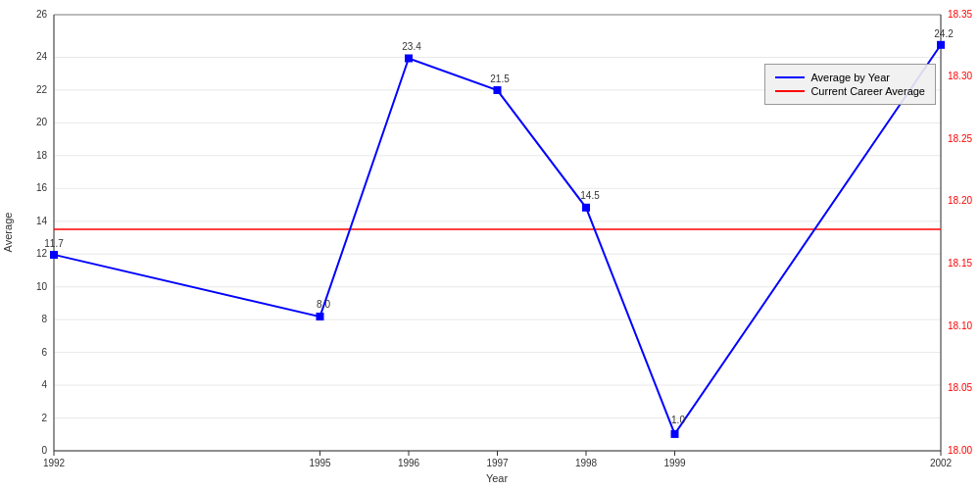 The width and height of the screenshot is (980, 490). What do you see at coordinates (790, 77) in the screenshot?
I see `legend-line-blue` at bounding box center [790, 77].